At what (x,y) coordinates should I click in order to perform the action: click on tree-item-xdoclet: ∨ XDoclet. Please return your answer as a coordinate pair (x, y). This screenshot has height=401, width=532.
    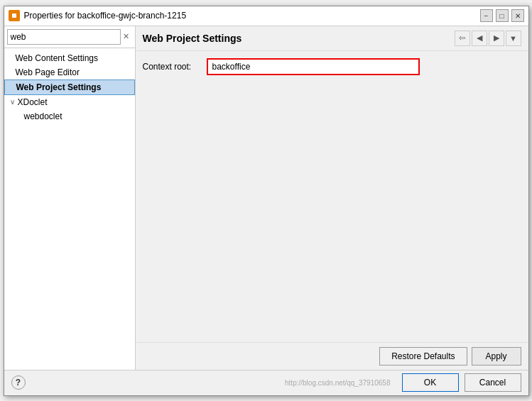
    Looking at the image, I should click on (70, 102).